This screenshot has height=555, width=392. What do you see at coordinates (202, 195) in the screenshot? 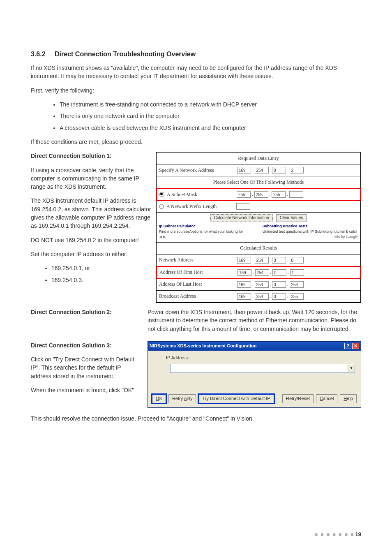
I see `subnet-mask-label: A Subnet Mask` at bounding box center [202, 195].